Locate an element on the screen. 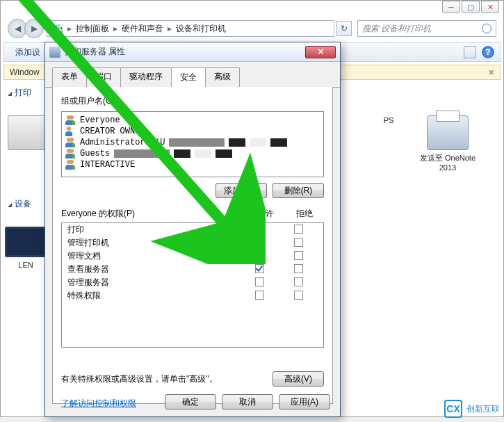 The width and height of the screenshot is (504, 422). notification-close-icon: × is located at coordinates (491, 72).